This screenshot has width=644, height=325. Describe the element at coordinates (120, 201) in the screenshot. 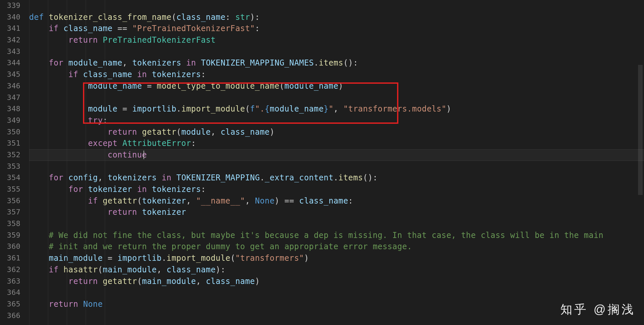

I see `code-token: getattr` at that location.